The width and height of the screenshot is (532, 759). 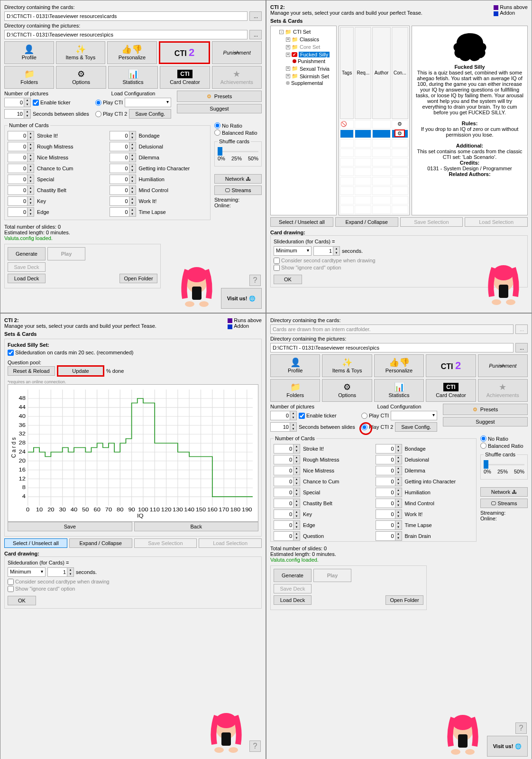 What do you see at coordinates (507, 746) in the screenshot?
I see `visit-us-button: Visit us!🌐` at bounding box center [507, 746].